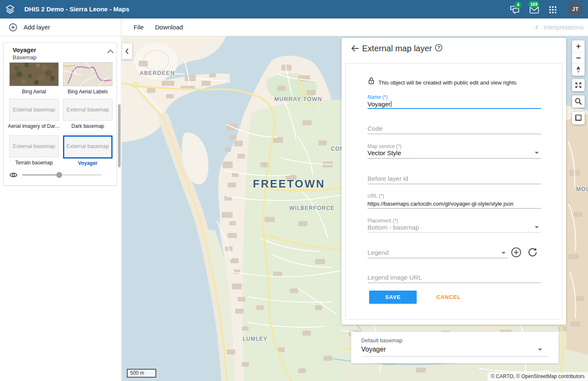 The width and height of the screenshot is (588, 381). What do you see at coordinates (298, 99) in the screenshot?
I see `map-label-murray-town: MURRAY TOWN` at bounding box center [298, 99].